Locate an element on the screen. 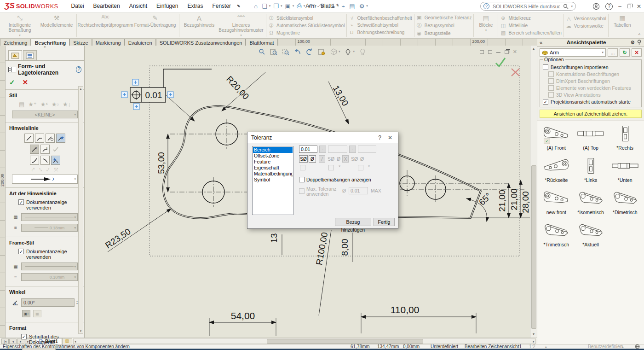 This screenshot has width=644, height=350. clear-button: ✕ is located at coordinates (637, 52).